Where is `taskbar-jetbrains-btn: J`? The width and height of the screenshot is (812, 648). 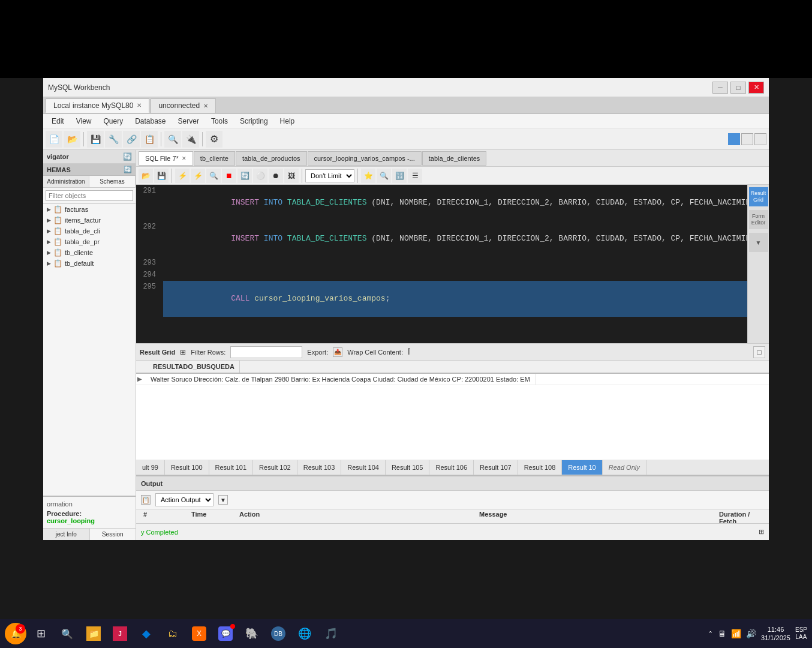 taskbar-jetbrains-btn: J is located at coordinates (120, 634).